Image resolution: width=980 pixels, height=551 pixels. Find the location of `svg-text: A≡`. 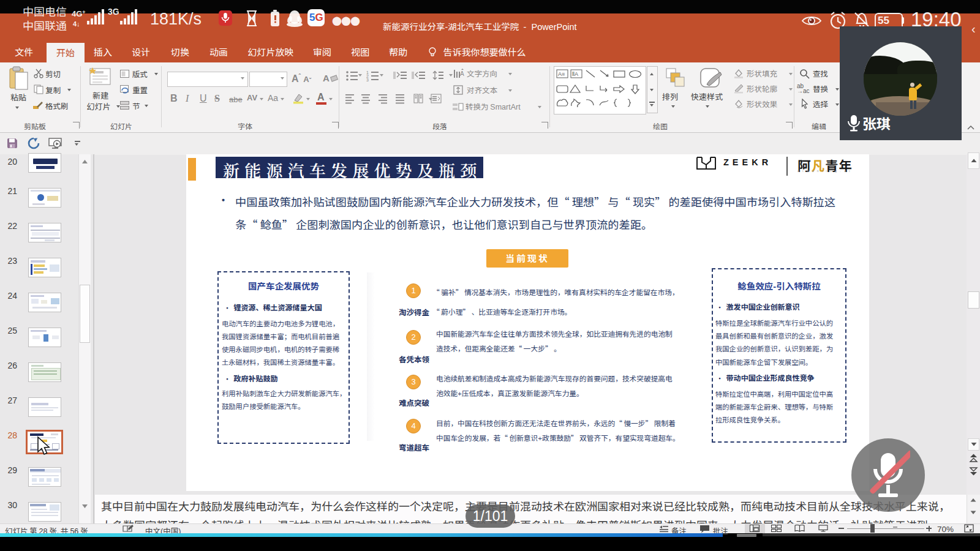

svg-text: A≡ is located at coordinates (561, 74).